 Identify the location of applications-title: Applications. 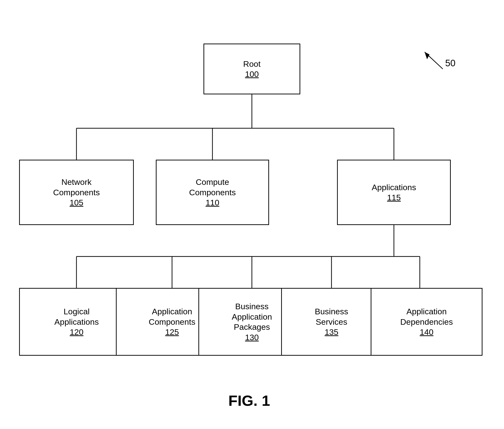
(394, 187).